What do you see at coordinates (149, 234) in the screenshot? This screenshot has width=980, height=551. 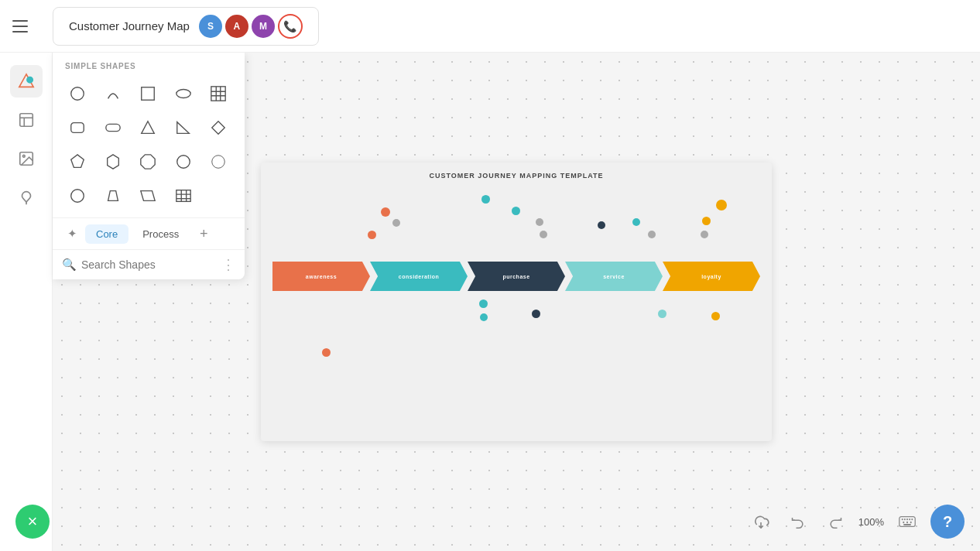 I see `shape-library-tabs: ✦ Core Process +` at bounding box center [149, 234].